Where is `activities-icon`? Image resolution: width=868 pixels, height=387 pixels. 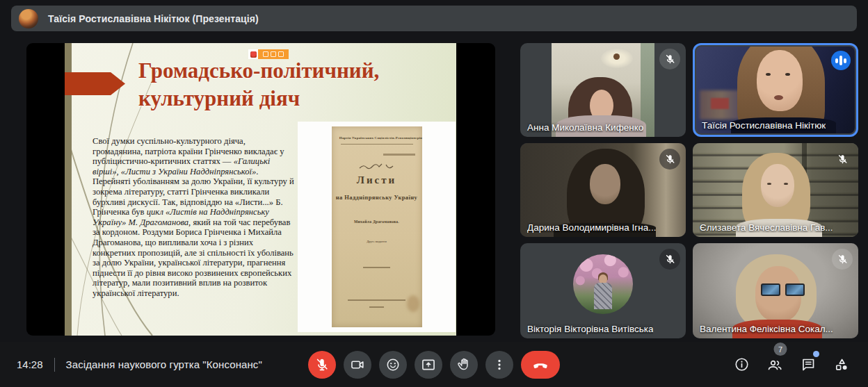 activities-icon is located at coordinates (842, 365).